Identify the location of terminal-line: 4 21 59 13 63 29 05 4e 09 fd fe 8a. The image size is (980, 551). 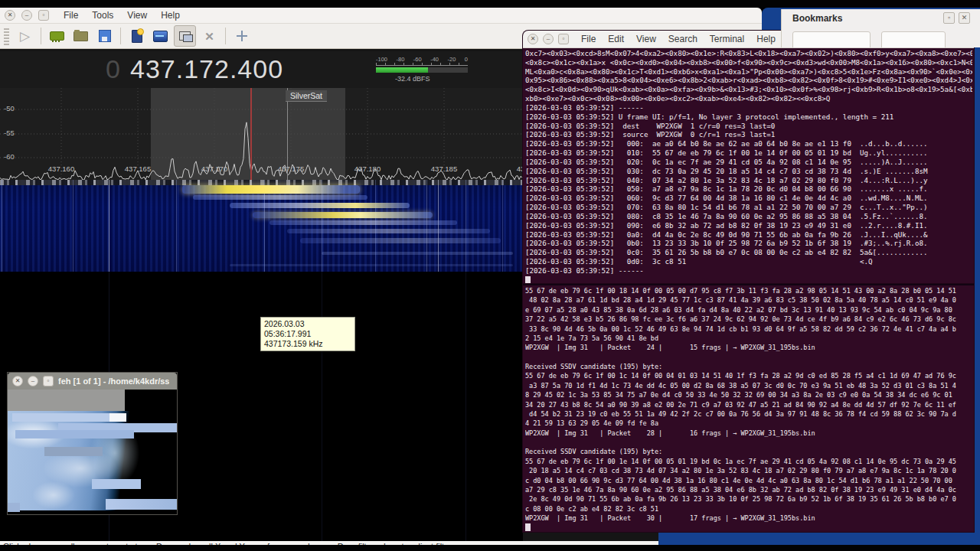
(749, 423).